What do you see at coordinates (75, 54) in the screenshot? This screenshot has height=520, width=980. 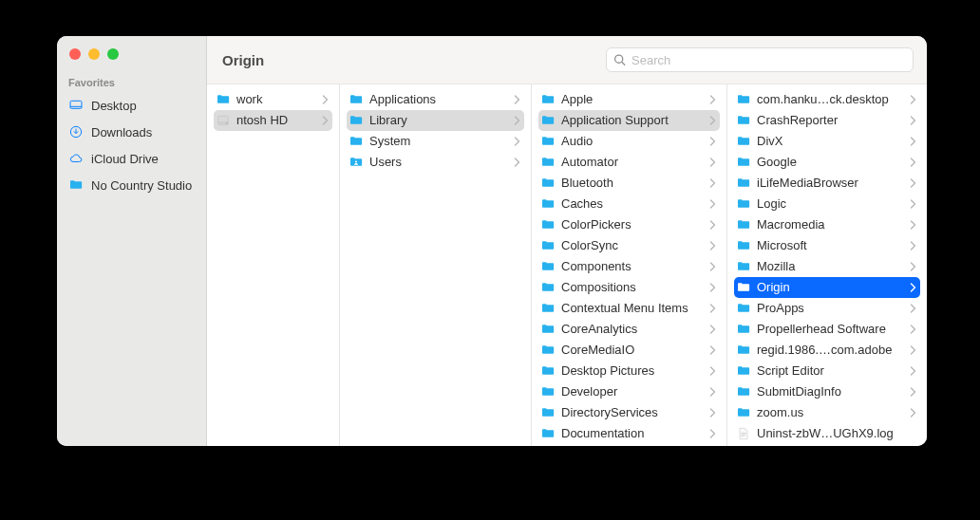 I see `close-window-button` at bounding box center [75, 54].